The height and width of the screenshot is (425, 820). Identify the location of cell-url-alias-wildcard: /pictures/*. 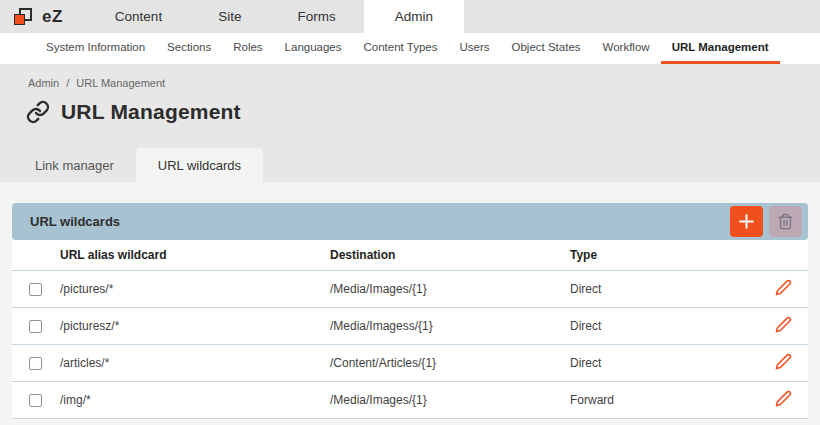
(195, 288).